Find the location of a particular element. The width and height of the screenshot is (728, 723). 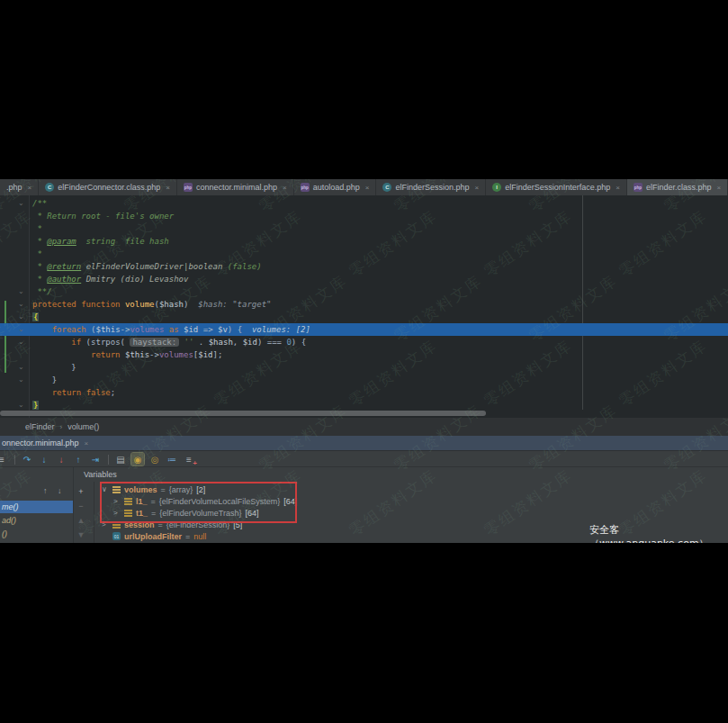

code-token: @param is located at coordinates (61, 241).